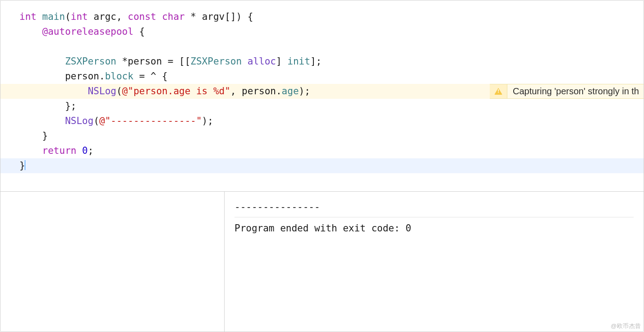 The image size is (644, 332). I want to click on code-token: , person., so click(256, 91).